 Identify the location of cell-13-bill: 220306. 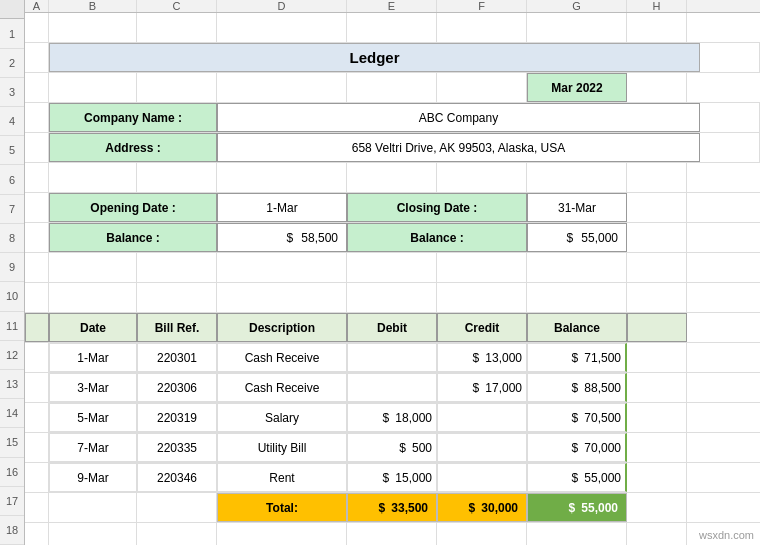
(177, 388).